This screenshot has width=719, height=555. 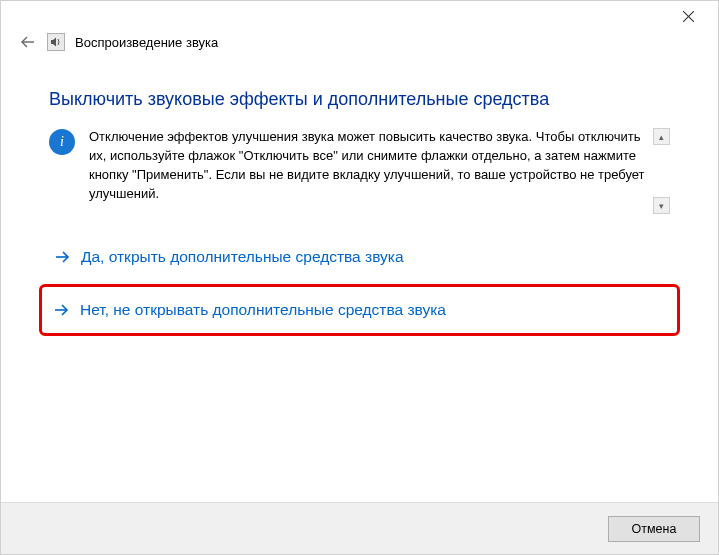 What do you see at coordinates (360, 171) in the screenshot?
I see `info-block: i Отключение эффектов улучшения звука мо…` at bounding box center [360, 171].